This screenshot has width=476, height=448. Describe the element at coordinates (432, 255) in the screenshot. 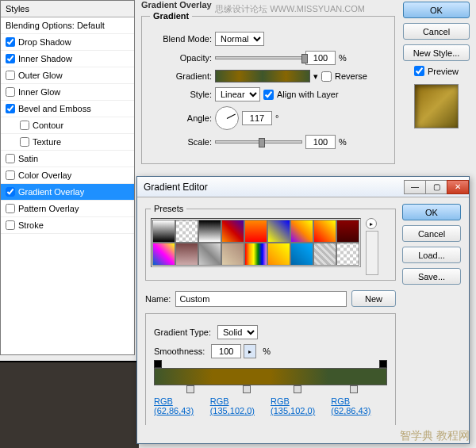

I see `ged-load-button: Load...` at that location.